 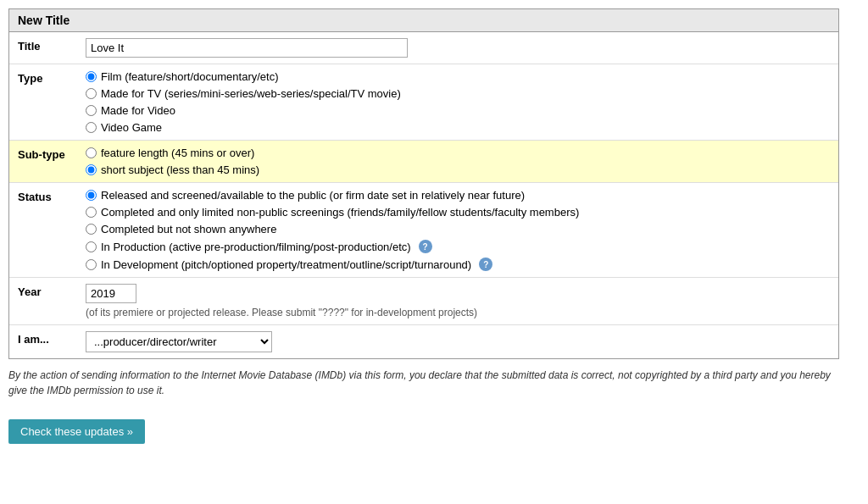 What do you see at coordinates (458, 48) in the screenshot?
I see `title-cell` at bounding box center [458, 48].